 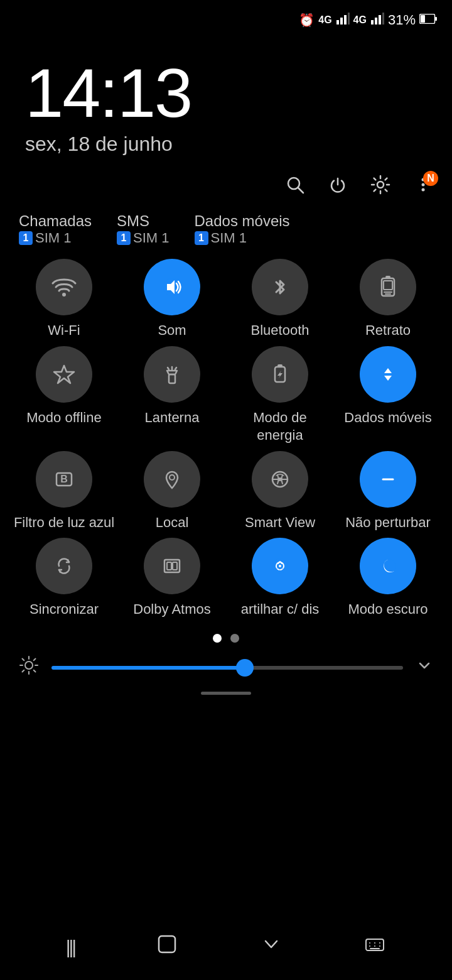 What do you see at coordinates (388, 566) in the screenshot?
I see `modo-escuro-icon` at bounding box center [388, 566].